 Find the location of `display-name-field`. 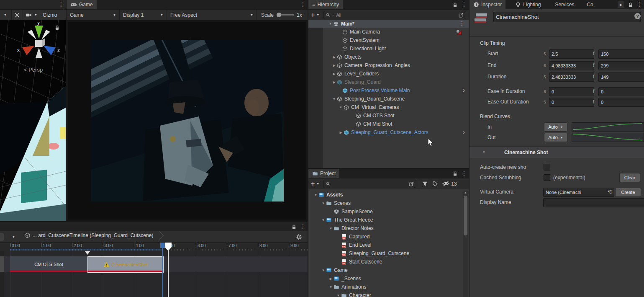

display-name-field is located at coordinates (593, 203).